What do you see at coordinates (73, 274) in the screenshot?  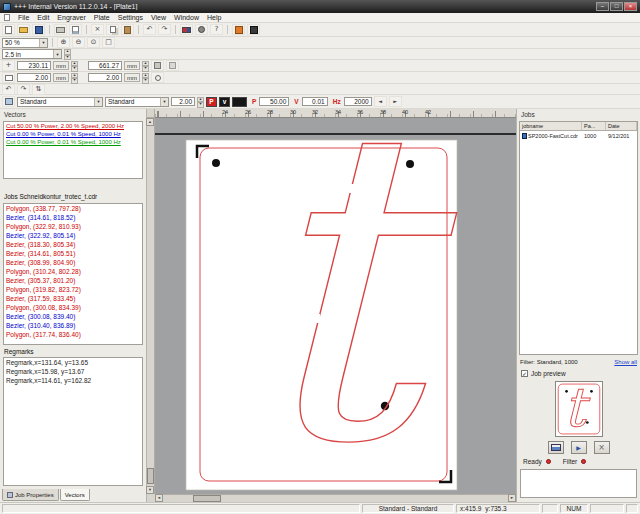 I see `vector-list: Polygon, (338.77, 797.28) Bezier, (314.6…` at bounding box center [73, 274].